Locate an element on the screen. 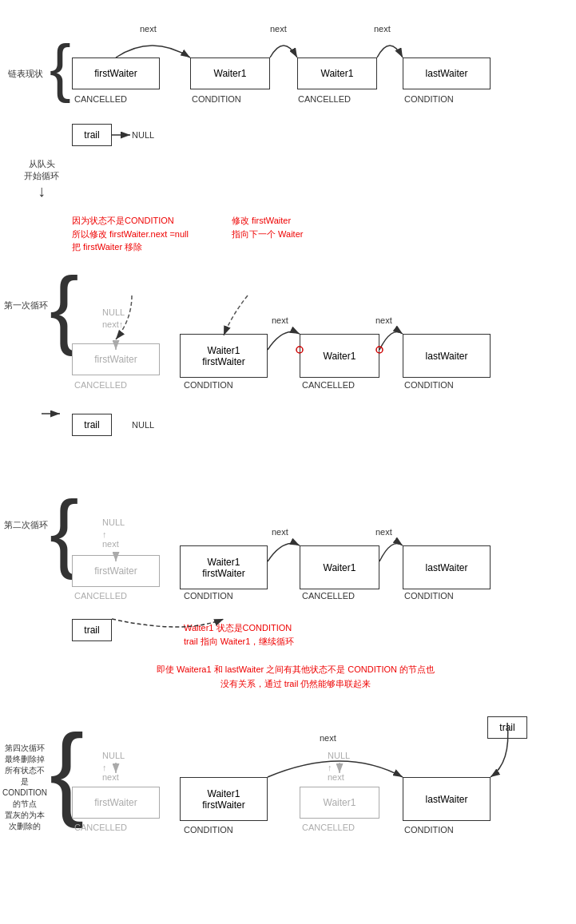 The image size is (576, 924). node-w1fw-s2: Waiter1firstWaiter is located at coordinates (224, 356).